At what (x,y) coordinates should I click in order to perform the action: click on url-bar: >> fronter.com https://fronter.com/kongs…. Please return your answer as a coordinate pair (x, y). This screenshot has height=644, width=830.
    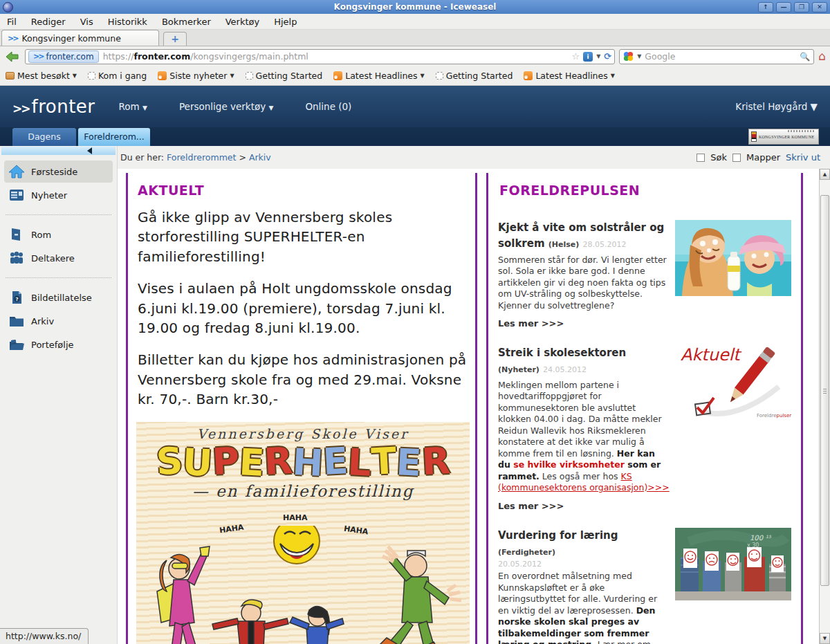
    Looking at the image, I should click on (320, 57).